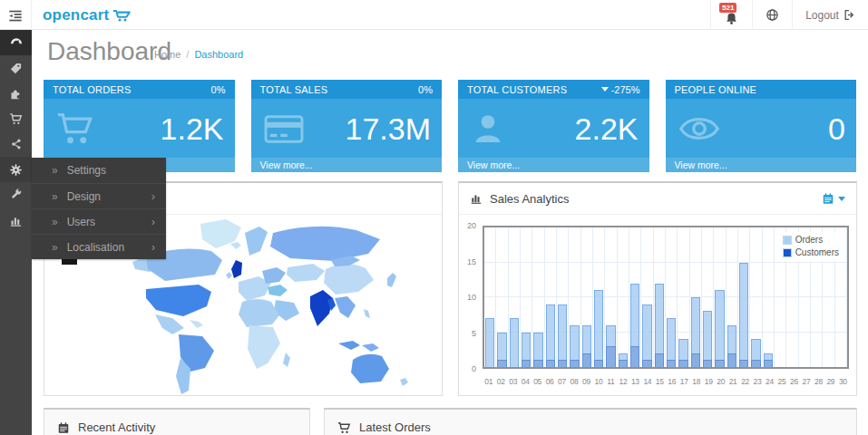 This screenshot has height=435, width=868. I want to click on x-tick-label: 10, so click(599, 382).